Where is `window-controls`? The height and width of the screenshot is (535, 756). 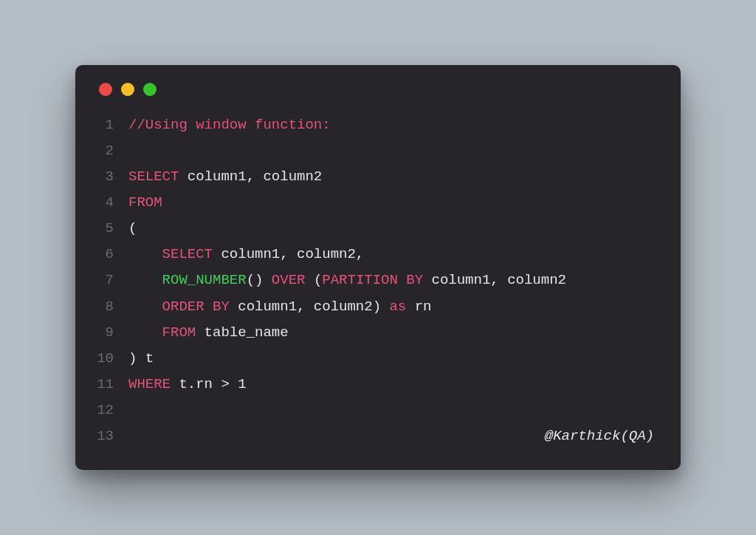
window-controls is located at coordinates (378, 89).